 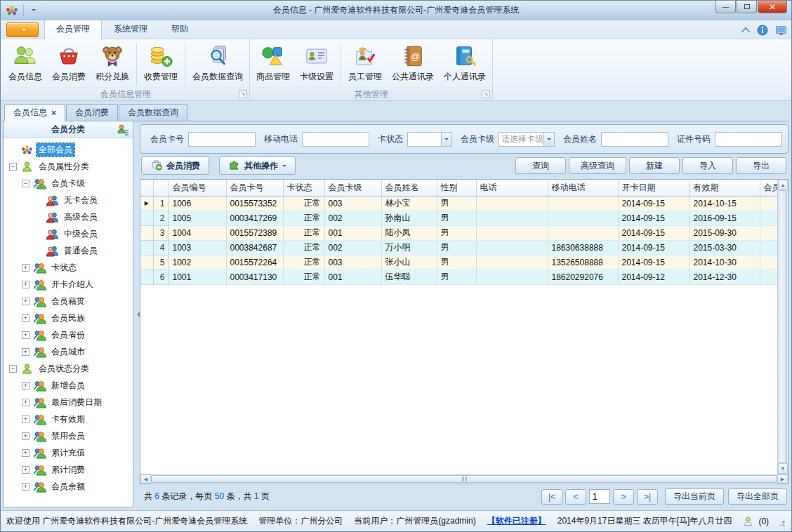 I want to click on ribbon-item: 个人通讯录, so click(x=465, y=65).